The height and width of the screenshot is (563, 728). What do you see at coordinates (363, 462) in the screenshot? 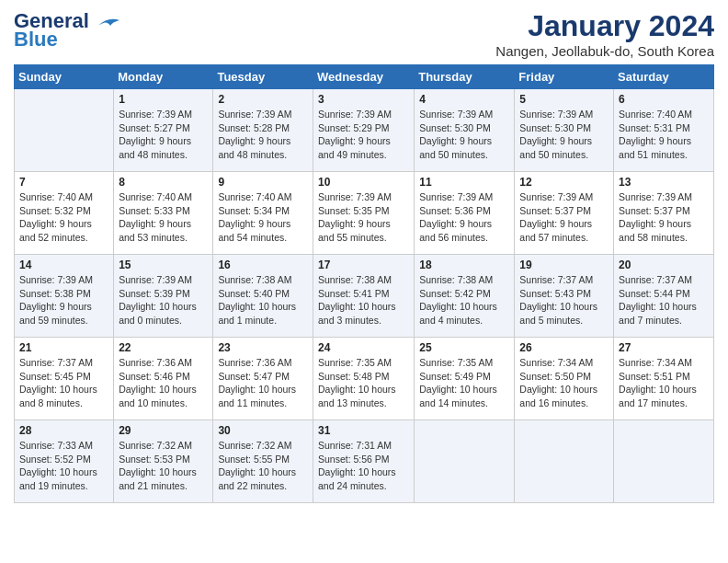
I see `day-cell: 31Sunrise: 7:31 AM Sunset: 5:56 PM Dayli…` at bounding box center [363, 462].